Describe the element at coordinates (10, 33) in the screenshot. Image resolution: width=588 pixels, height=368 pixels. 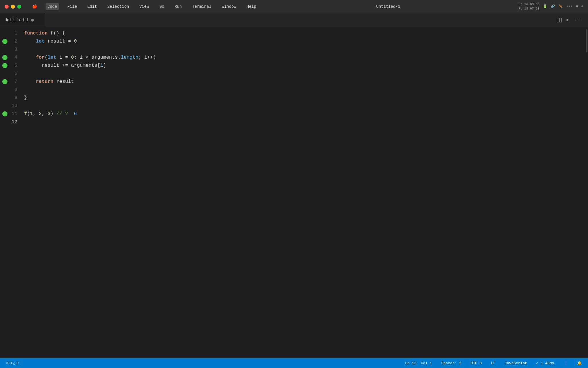
I see `gutter-row-1: 1` at that location.